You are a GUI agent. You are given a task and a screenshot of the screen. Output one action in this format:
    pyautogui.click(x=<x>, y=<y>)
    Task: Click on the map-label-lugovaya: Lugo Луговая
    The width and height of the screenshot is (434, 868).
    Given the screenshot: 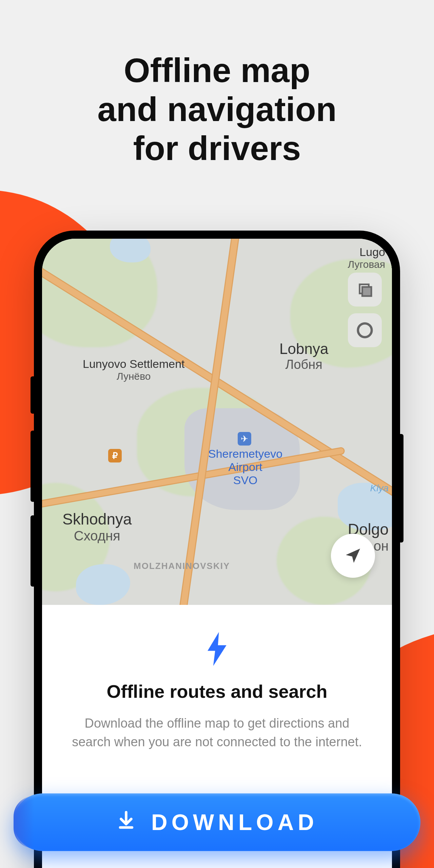 What is the action you would take?
    pyautogui.click(x=366, y=258)
    